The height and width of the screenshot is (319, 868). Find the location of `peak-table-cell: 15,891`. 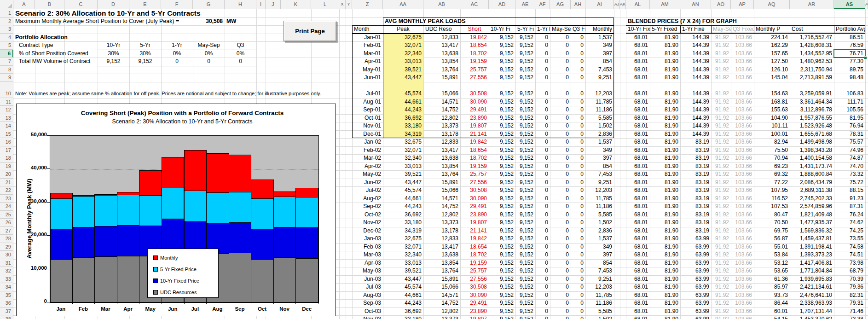

peak-table-cell: 15,891 is located at coordinates (442, 183).